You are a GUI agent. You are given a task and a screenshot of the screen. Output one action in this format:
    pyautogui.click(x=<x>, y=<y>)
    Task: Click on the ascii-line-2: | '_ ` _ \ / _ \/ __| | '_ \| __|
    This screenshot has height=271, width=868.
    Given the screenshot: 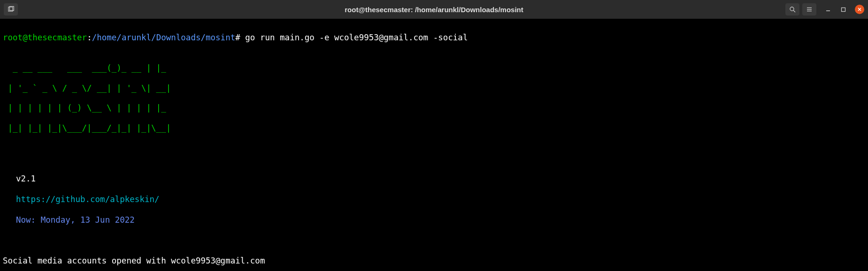 What is the action you would take?
    pyautogui.click(x=434, y=88)
    